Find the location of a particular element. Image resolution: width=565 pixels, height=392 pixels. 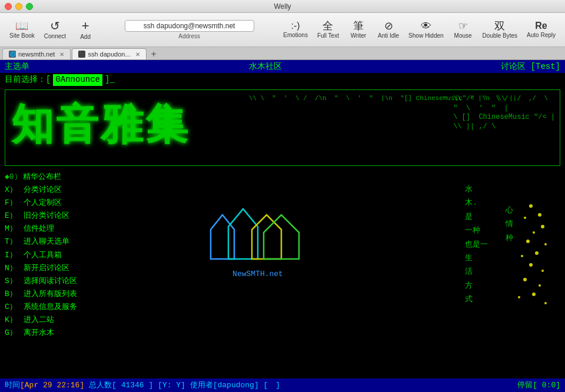

maximize-button is located at coordinates (29, 6).